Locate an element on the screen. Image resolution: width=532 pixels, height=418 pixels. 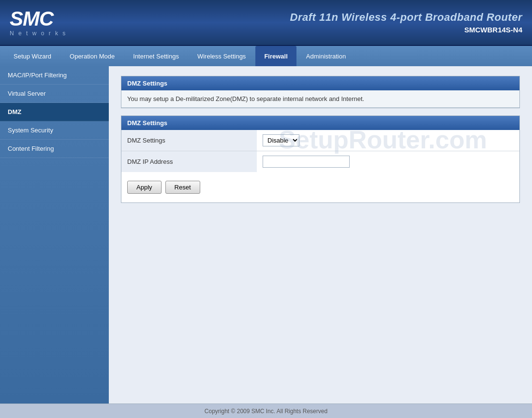
nav-firewall: Firewall is located at coordinates (276, 56).